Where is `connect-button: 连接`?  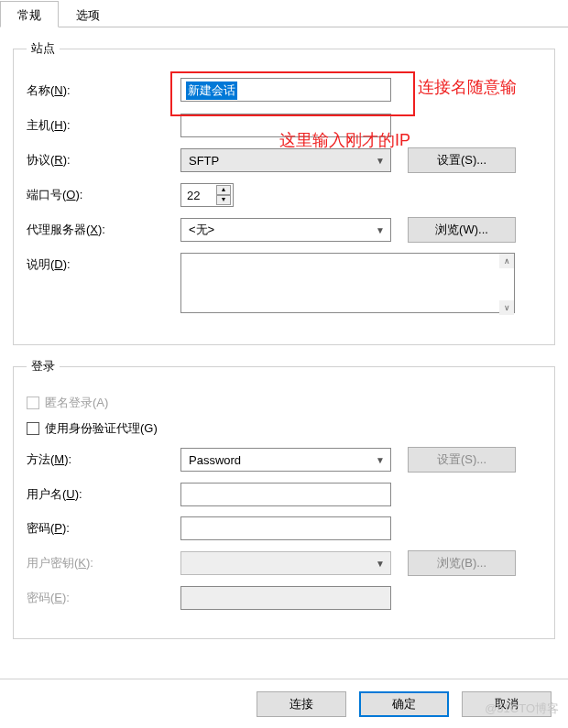 connect-button: 连接 is located at coordinates (301, 704).